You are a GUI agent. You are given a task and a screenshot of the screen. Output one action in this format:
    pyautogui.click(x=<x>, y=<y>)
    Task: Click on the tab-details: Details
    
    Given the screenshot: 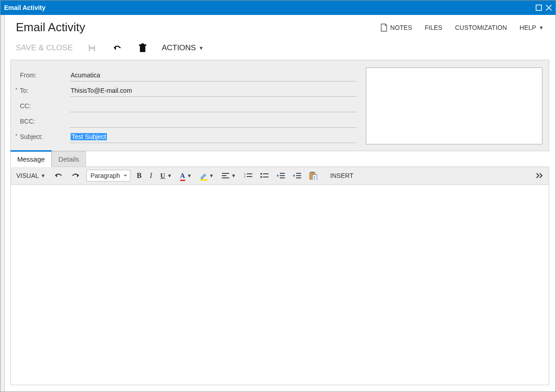 What is the action you would take?
    pyautogui.click(x=69, y=159)
    